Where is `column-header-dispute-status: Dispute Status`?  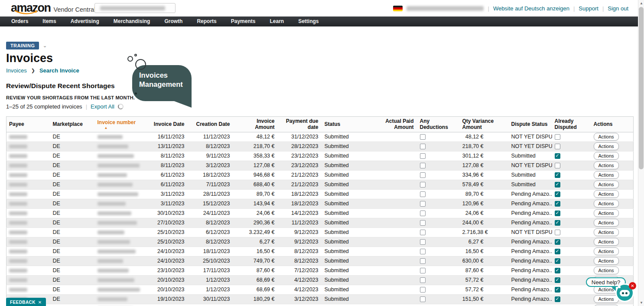
column-header-dispute-status: Dispute Status is located at coordinates (530, 125).